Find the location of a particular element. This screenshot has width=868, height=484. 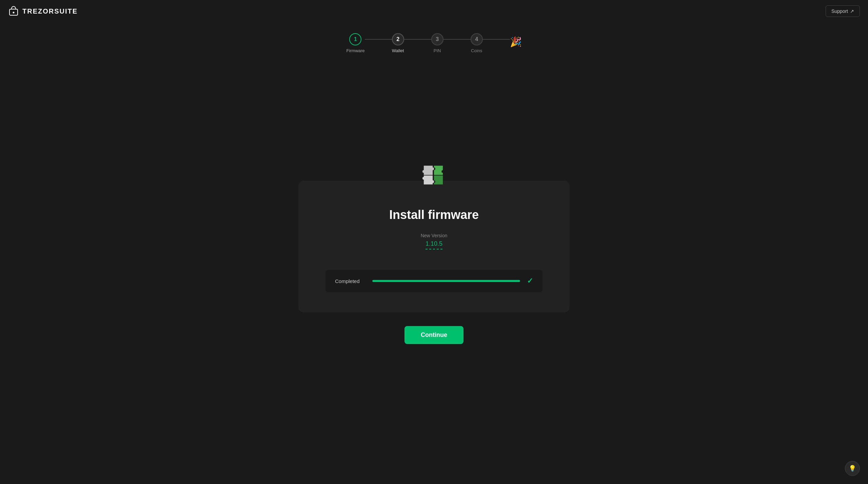

content-card: Install firmware New Version 1.10.5 Comp… is located at coordinates (434, 247).